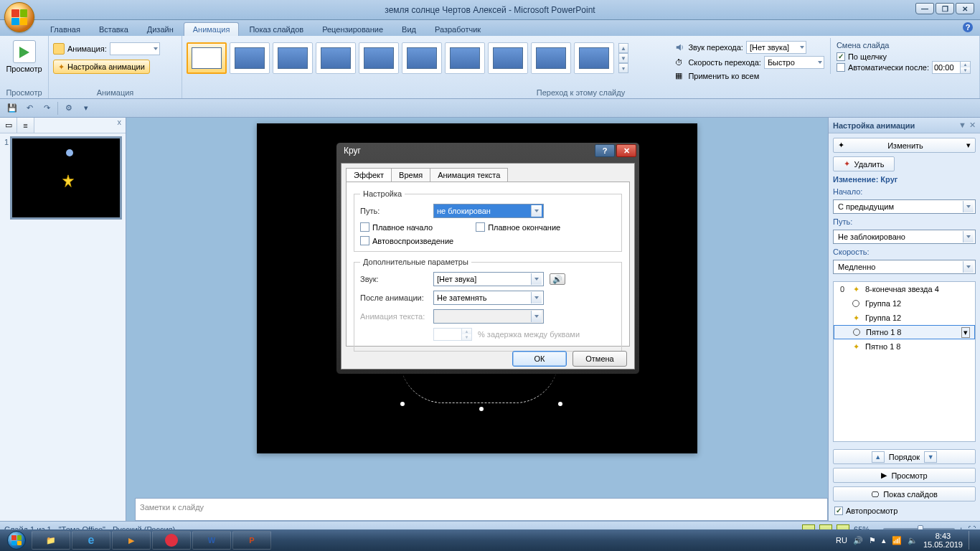 This screenshot has width=980, height=551. I want to click on close-button: ✕, so click(965, 9).